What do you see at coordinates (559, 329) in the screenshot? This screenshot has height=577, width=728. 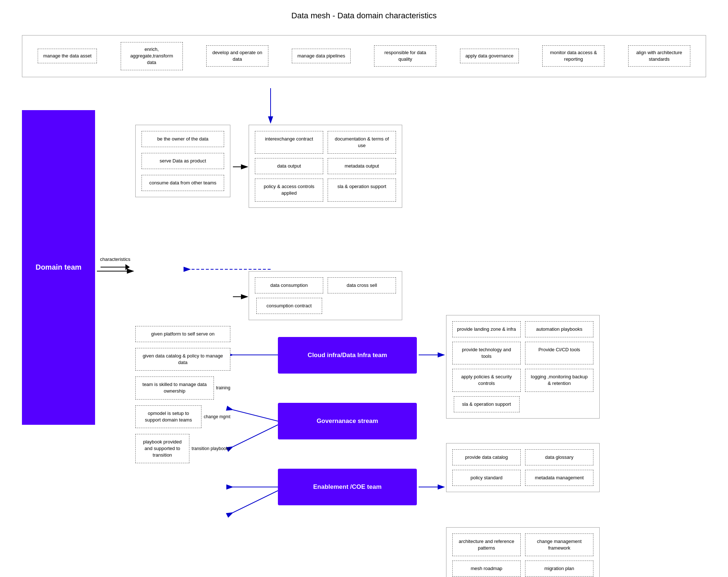 I see `crp-item-1: automation playbooks` at bounding box center [559, 329].